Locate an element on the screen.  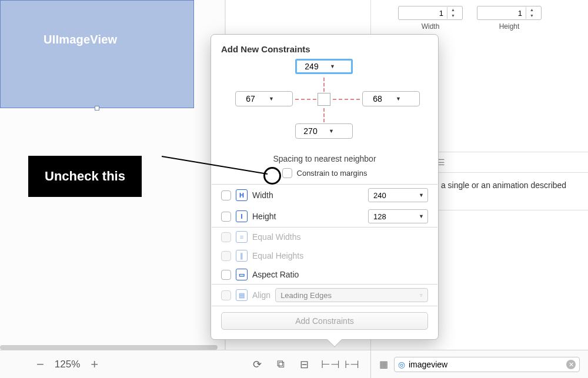
equal-widths-label: Equal Widths is located at coordinates (276, 237).